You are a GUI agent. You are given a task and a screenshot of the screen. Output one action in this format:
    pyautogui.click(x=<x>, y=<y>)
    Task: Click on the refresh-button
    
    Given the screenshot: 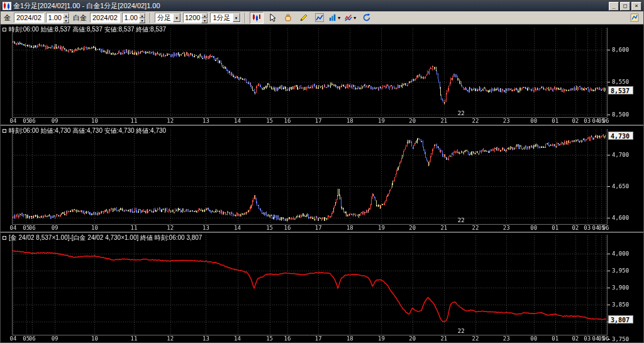 What is the action you would take?
    pyautogui.click(x=367, y=18)
    